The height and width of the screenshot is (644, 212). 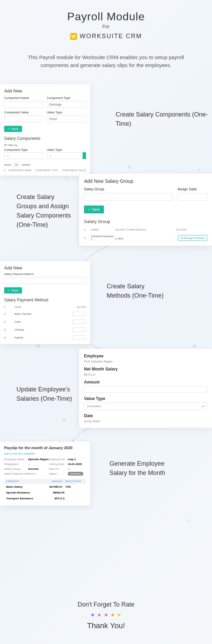 I want to click on caption-salary-methods: Create Salary Methods (One-Time), so click(x=136, y=291).